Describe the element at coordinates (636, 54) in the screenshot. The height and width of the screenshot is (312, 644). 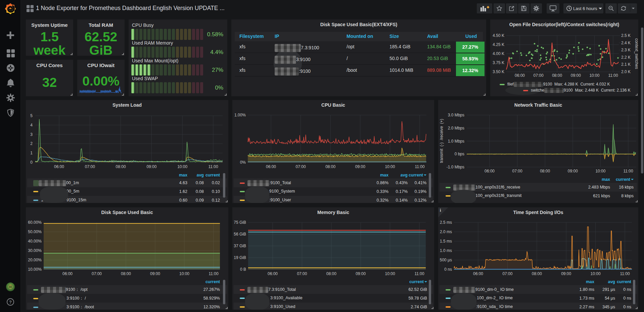
I see `svg-text: context_switches` at that location.